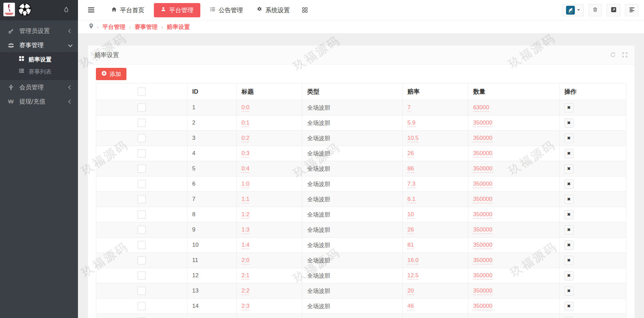  I want to click on odds-link: 20, so click(411, 291).